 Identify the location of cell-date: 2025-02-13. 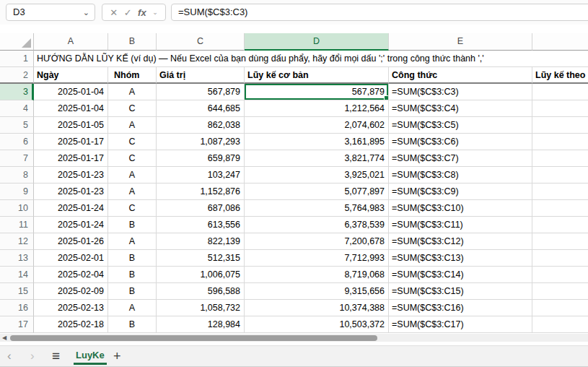
(71, 308).